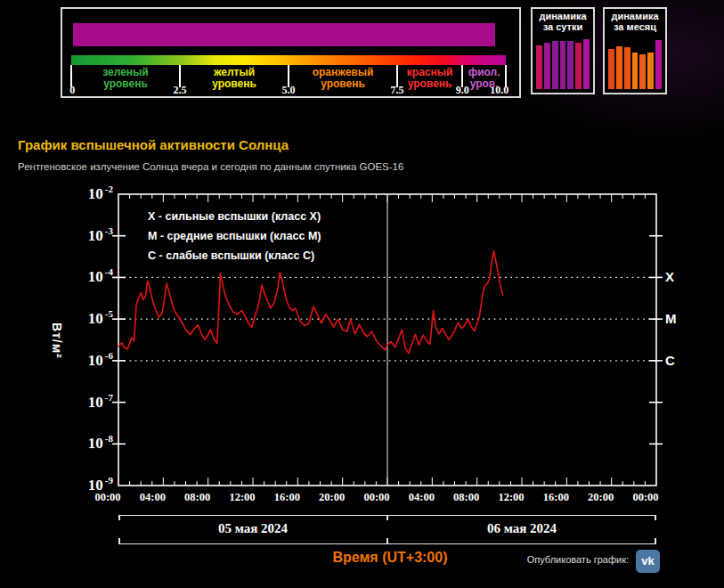 Image resolution: width=724 pixels, height=588 pixels. Describe the element at coordinates (671, 319) in the screenshot. I see `flare-class-label: M` at that location.